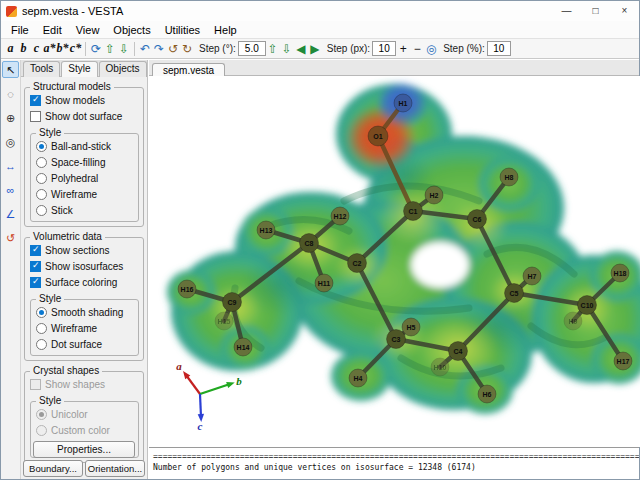 This screenshot has width=640, height=480. I want to click on orientation-tool: ↺, so click(10, 238).